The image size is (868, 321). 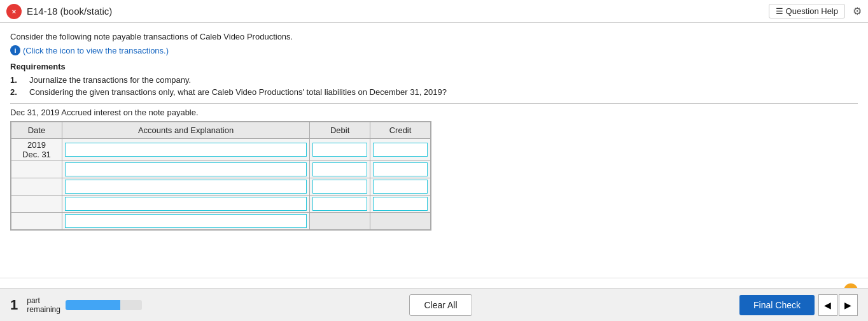 I want to click on req-num-1: 1., so click(x=17, y=80).